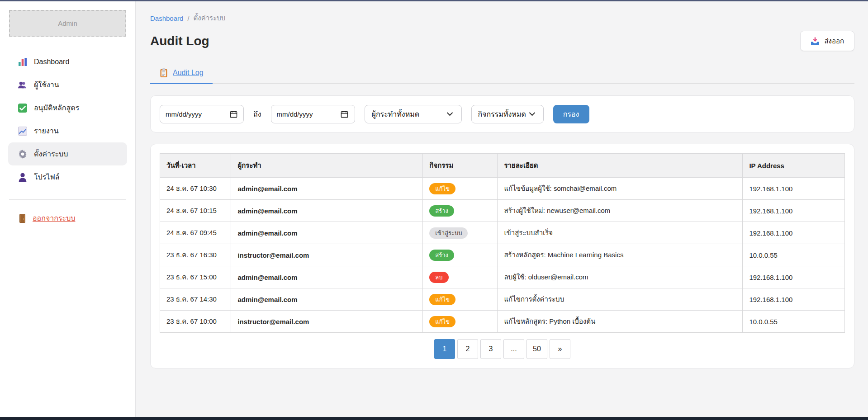 This screenshot has height=420, width=868. What do you see at coordinates (396, 114) in the screenshot?
I see `actor-filter-value: ผู้กระทำทั้งหมด` at bounding box center [396, 114].